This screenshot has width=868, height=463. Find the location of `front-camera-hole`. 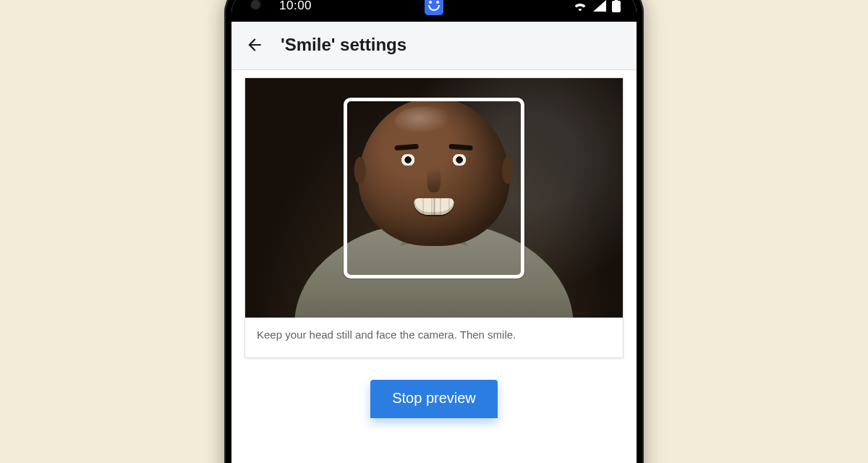

front-camera-hole is located at coordinates (257, 6).